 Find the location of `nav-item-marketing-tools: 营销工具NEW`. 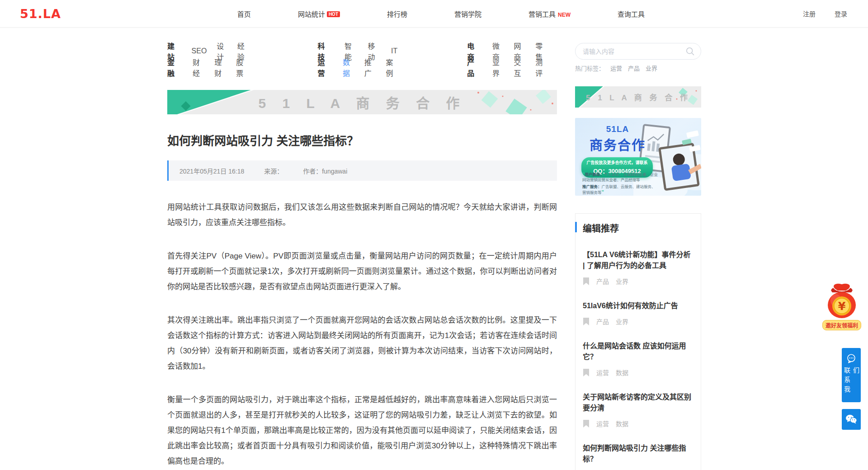

nav-item-marketing-tools: 营销工具NEW is located at coordinates (550, 14).